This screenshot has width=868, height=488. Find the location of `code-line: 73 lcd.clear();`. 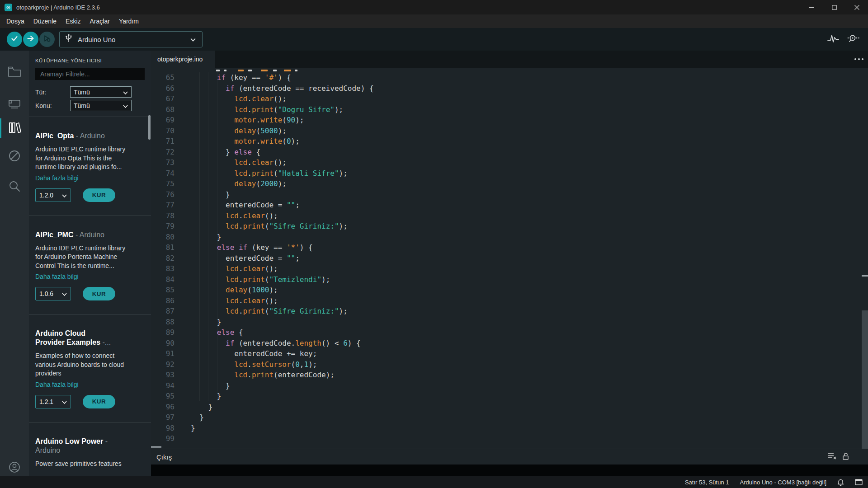

code-line: 73 lcd.clear(); is located at coordinates (505, 163).